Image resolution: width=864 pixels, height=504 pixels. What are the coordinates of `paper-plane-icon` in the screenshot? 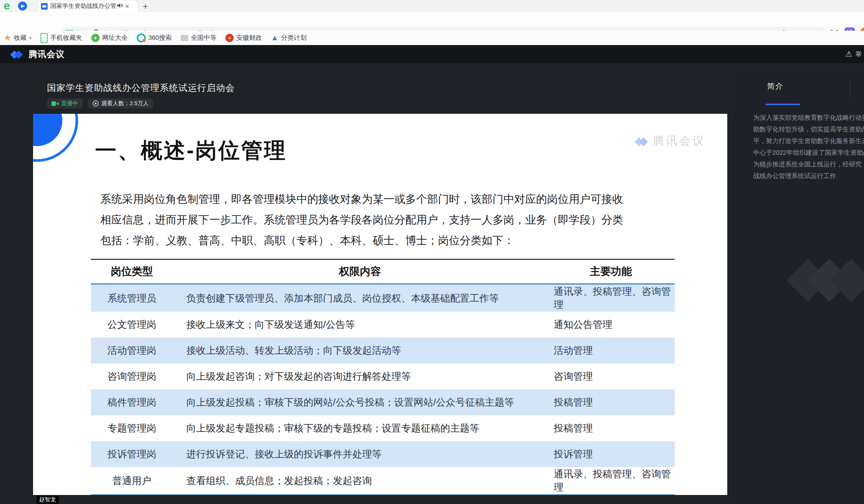 It's located at (23, 6).